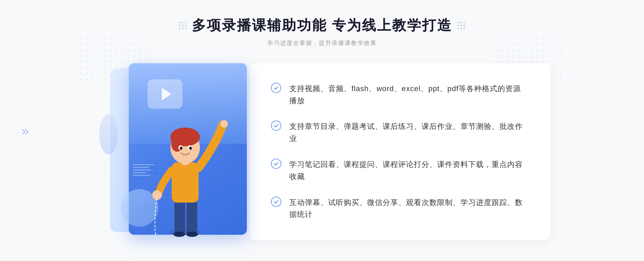 This screenshot has height=261, width=644. I want to click on feature-text-3: 学习笔记回看、课程提问、课程评论打分、课件资料下载，重点内容收藏, so click(409, 171).